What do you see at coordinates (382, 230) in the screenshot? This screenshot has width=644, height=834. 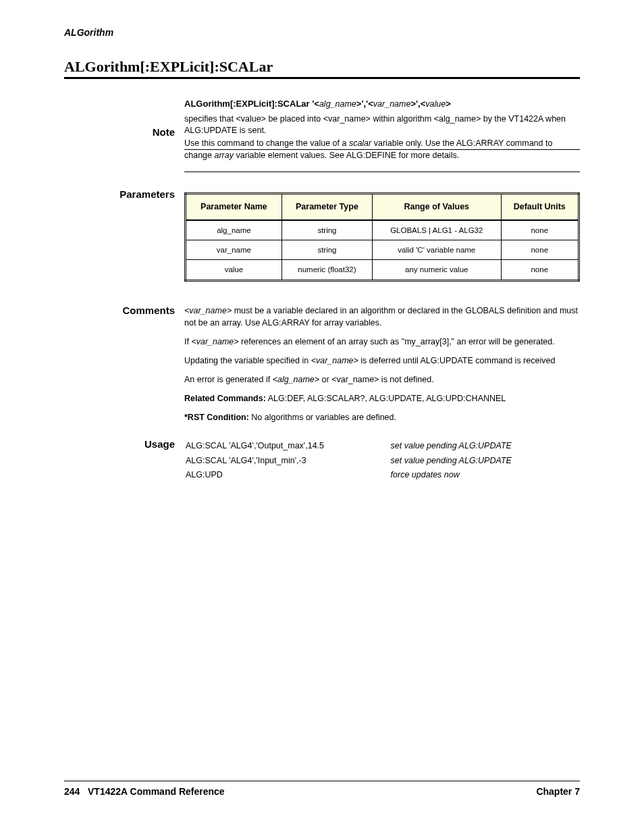 I see `table-row: alg_name string GLOBALS | ALG1 - ALG32 n…` at bounding box center [382, 230].